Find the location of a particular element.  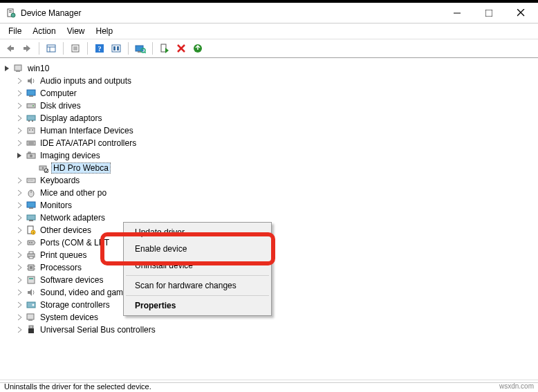

context-update-driver: Update driver is located at coordinates (198, 232).